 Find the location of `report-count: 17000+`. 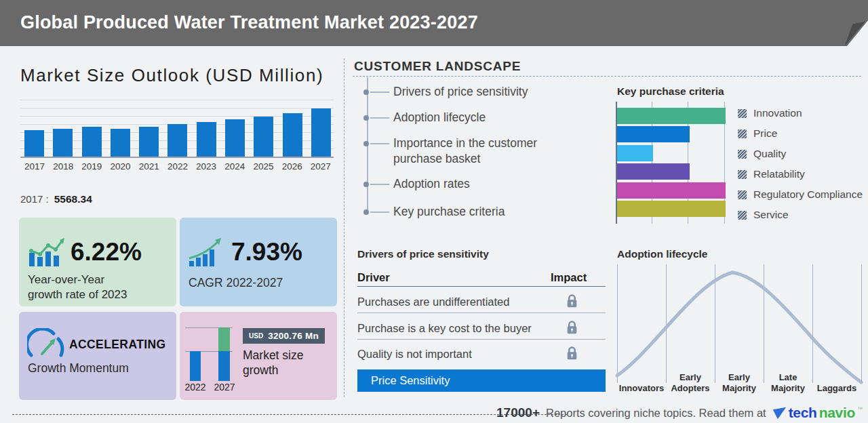

report-count: 17000+ is located at coordinates (518, 413).